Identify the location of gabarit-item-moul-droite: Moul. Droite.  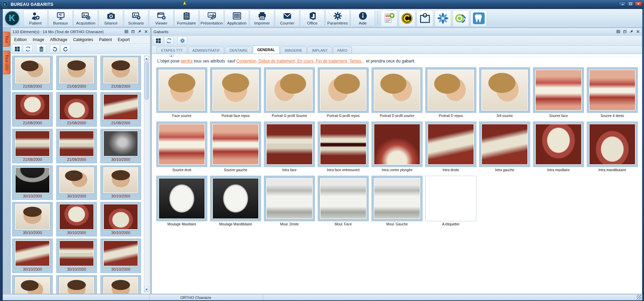
(289, 201).